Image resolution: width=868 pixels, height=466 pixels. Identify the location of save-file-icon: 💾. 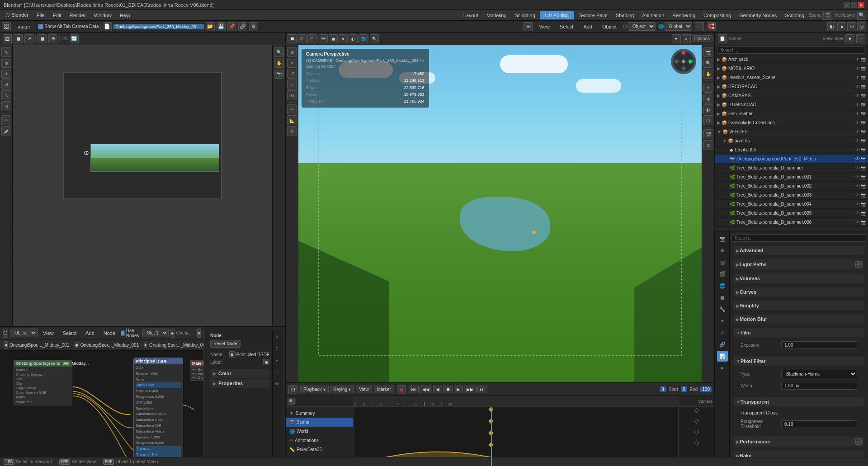
(221, 27).